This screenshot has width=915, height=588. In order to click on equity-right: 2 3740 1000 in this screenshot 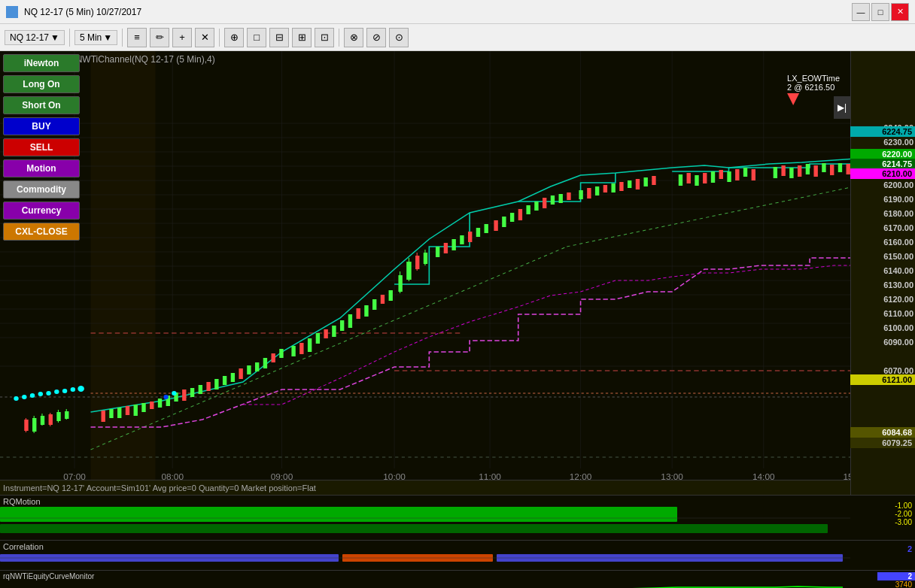, I will do `click(883, 580)`.